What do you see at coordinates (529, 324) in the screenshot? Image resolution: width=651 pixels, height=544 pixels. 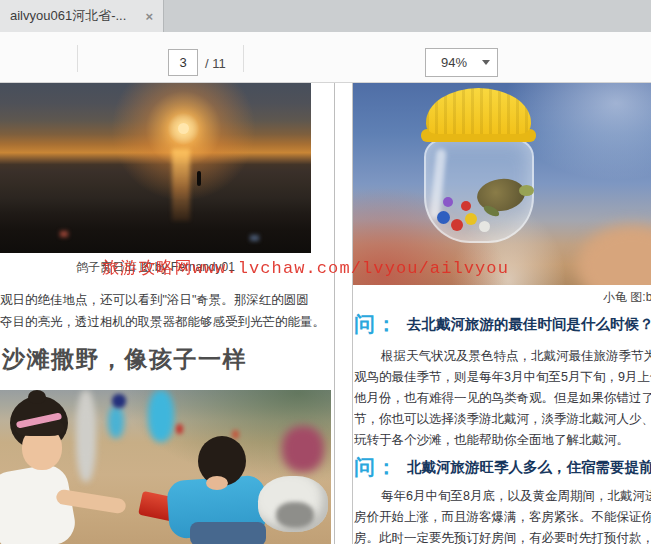 I see `question-text: 去北戴河旅游的最佳时间是什么时候？` at bounding box center [529, 324].